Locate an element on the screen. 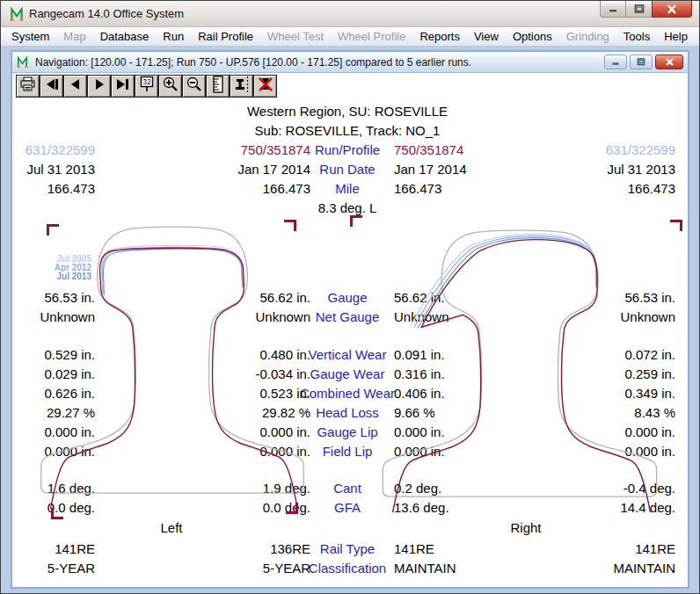 This screenshot has height=594, width=700. region-header: Western Region, SU: ROSEVILLE is located at coordinates (347, 111).